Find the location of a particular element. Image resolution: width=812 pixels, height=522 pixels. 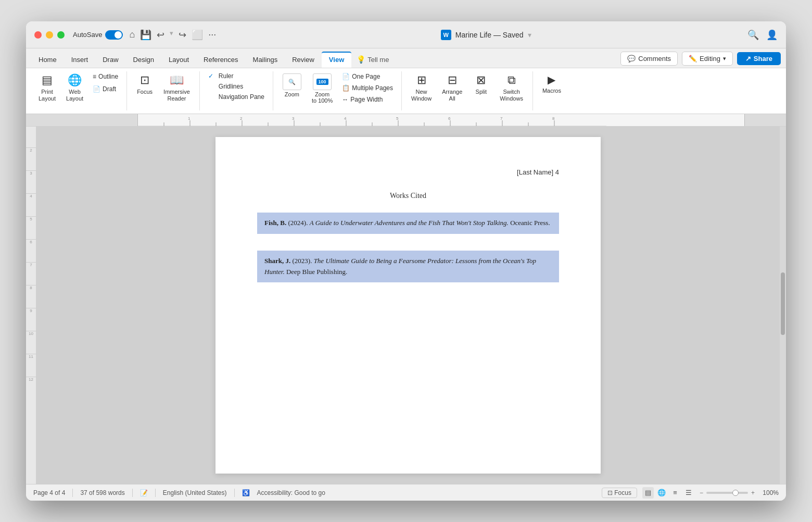

citation-2: Shark, J. (2023). The Ultimate Guide to … is located at coordinates (408, 267).